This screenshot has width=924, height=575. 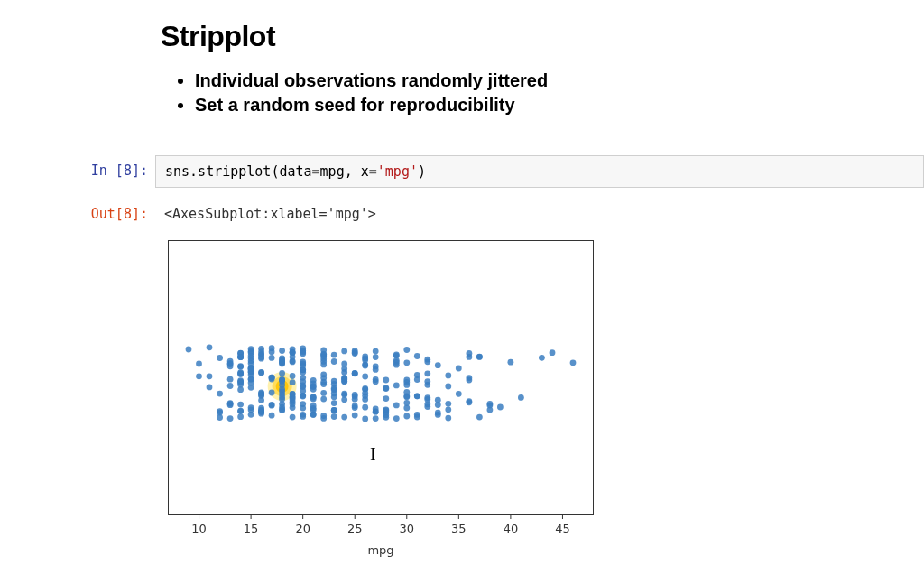 What do you see at coordinates (372, 105) in the screenshot?
I see `bullet-item: Set a random seed for reproducibility` at bounding box center [372, 105].